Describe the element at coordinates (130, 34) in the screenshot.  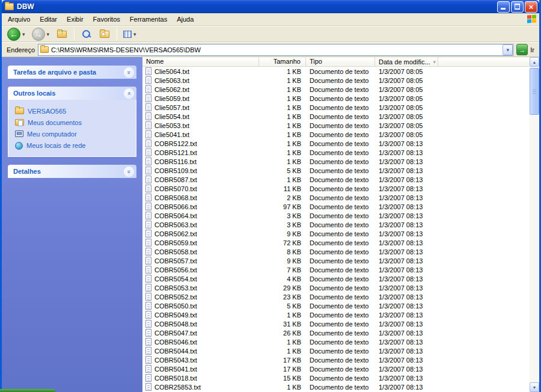
I see `views-button: ▾` at that location.